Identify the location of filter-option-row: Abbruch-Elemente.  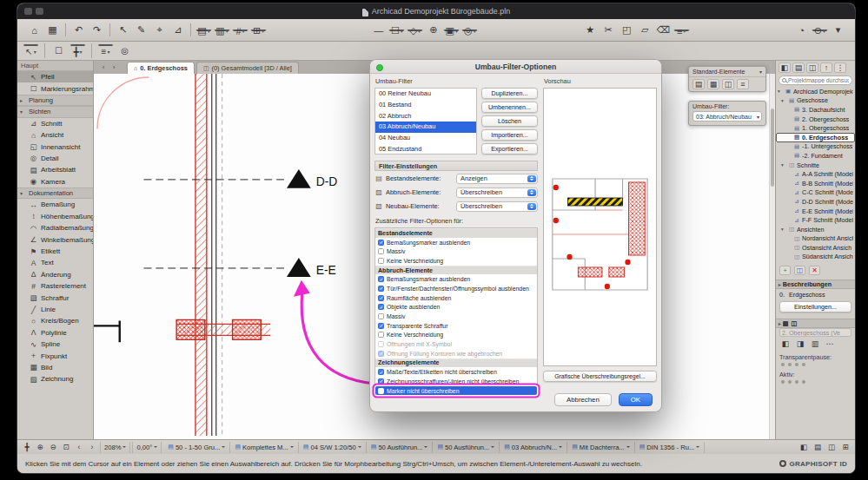
(456, 271).